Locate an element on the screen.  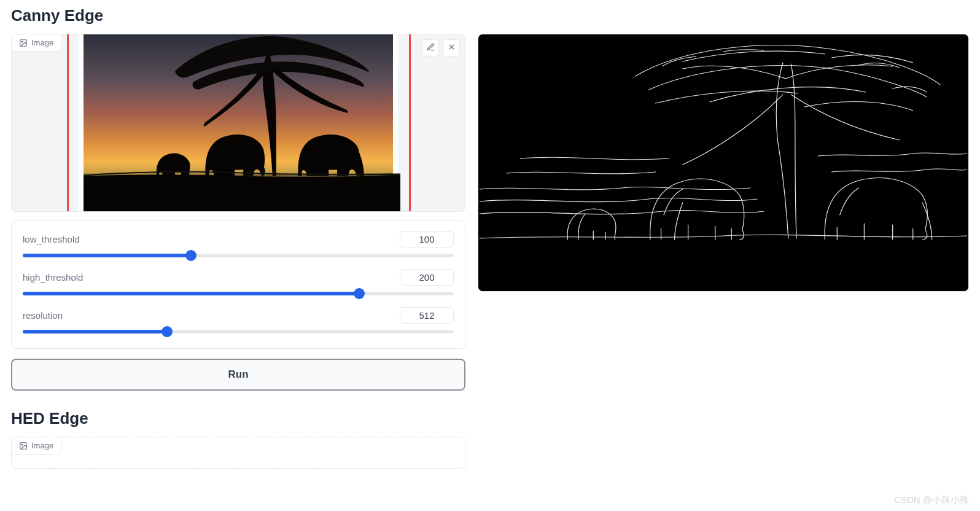
canny-heading: Canny Edge is located at coordinates (490, 16).